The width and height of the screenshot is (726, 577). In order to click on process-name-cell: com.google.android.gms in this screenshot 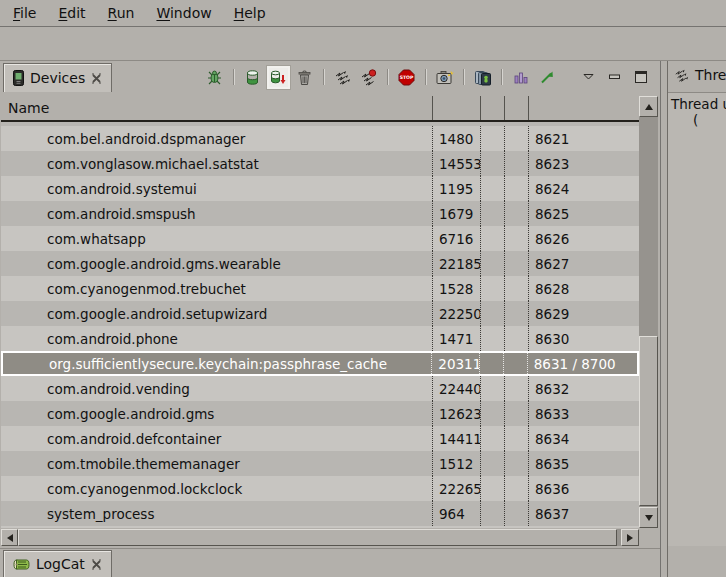, I will do `click(216, 414)`.